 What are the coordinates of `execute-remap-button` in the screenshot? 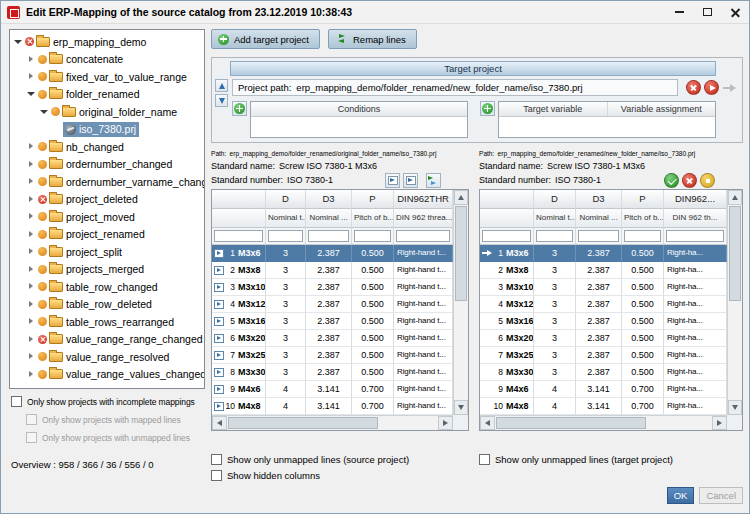 It's located at (712, 88).